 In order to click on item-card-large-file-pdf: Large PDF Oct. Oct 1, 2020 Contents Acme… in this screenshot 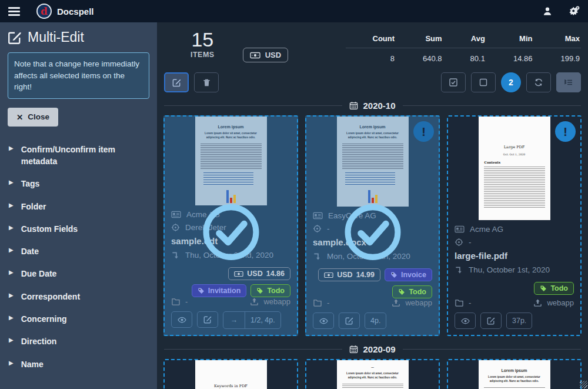, I will do `click(514, 226)`.